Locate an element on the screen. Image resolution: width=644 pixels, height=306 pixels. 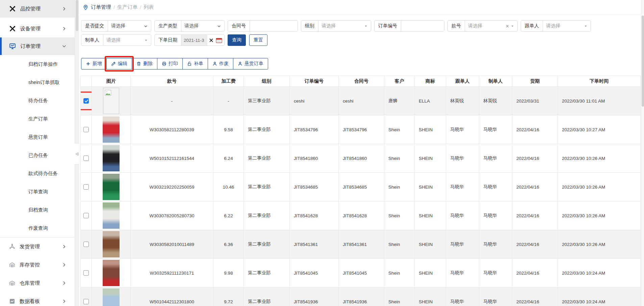
date-clear-button is located at coordinates (211, 40).